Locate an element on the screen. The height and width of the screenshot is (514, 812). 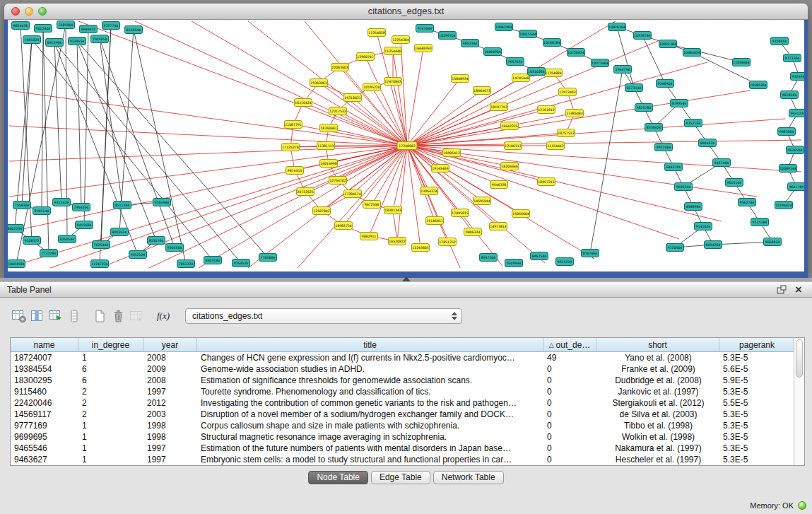
graph-node: 9852344 is located at coordinates (471, 44).